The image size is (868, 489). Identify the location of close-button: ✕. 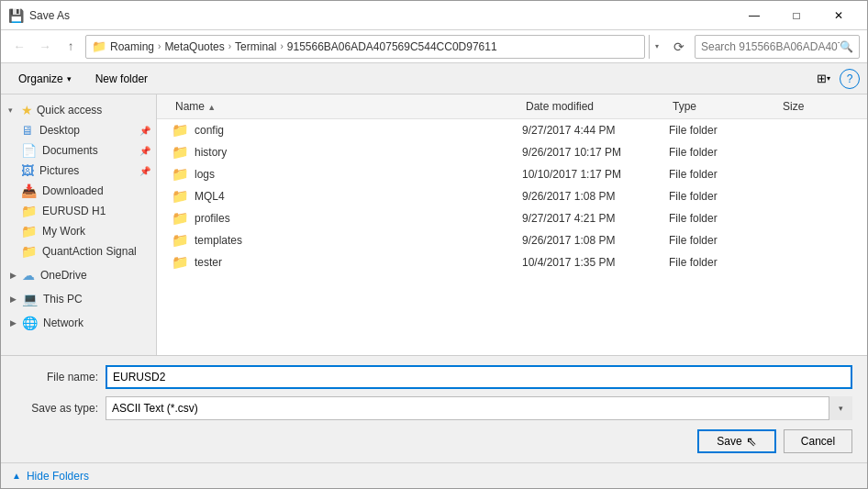
(839, 16).